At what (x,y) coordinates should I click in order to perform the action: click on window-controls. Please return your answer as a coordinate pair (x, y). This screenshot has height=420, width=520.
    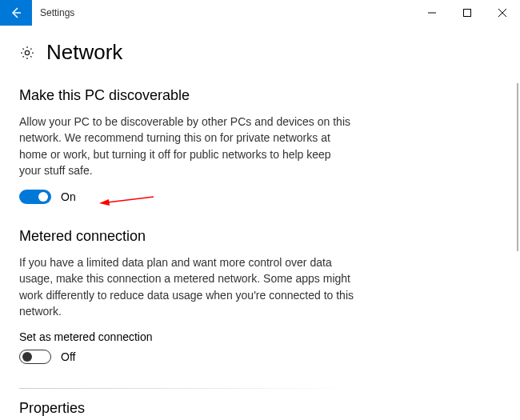
    Looking at the image, I should click on (467, 13).